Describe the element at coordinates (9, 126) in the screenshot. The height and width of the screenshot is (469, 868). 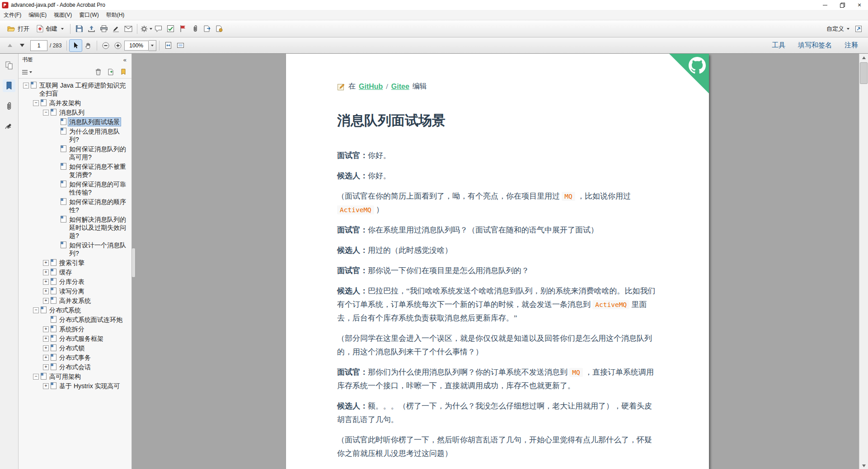
I see `signatures-panel-button` at that location.